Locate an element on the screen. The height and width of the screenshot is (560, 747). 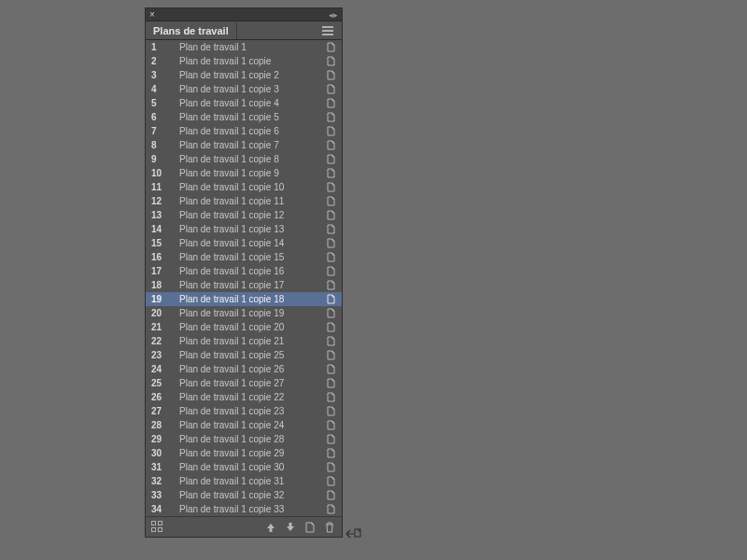
artboard-row: 10Plan de travail 1 copie 9 is located at coordinates (244, 174).